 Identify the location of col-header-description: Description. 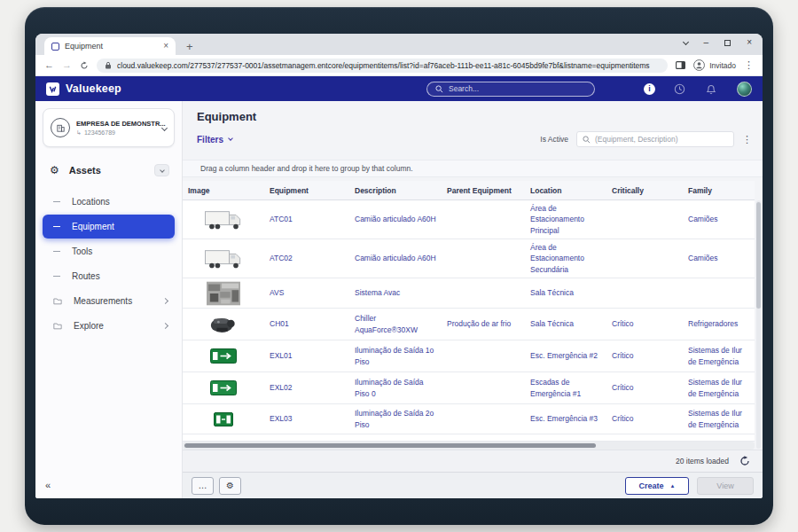
(395, 191).